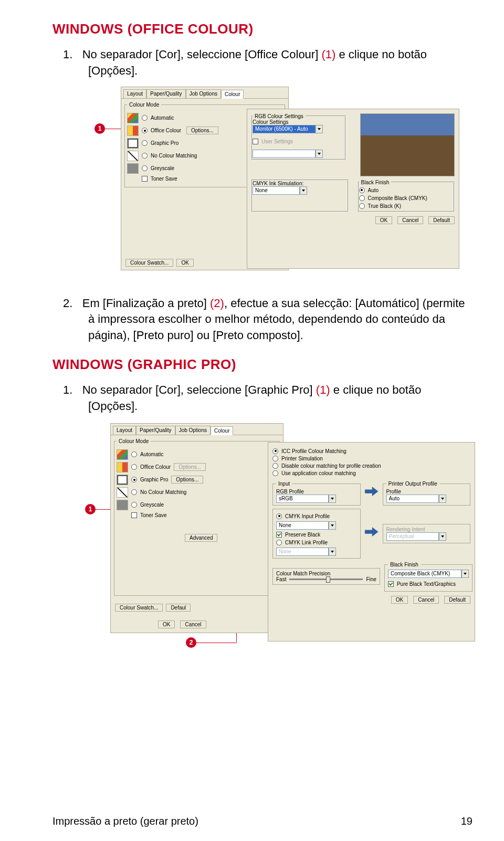 The height and width of the screenshot is (841, 504). What do you see at coordinates (193, 430) in the screenshot?
I see `tab-job-2: Job Options` at bounding box center [193, 430].